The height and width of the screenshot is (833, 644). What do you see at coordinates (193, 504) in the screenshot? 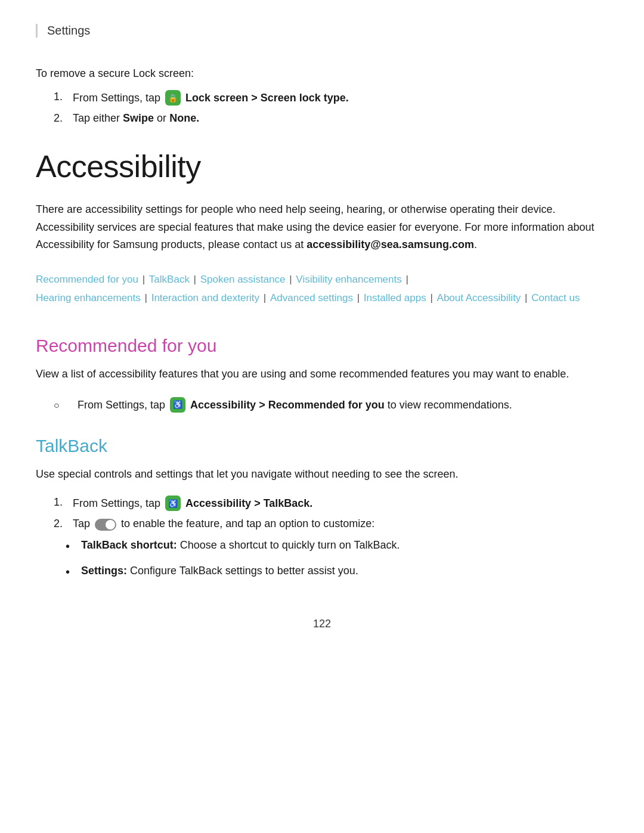
I see `talkback-step-1-text: From Settings, tap ♿ Accessibility > Tal…` at bounding box center [193, 504].